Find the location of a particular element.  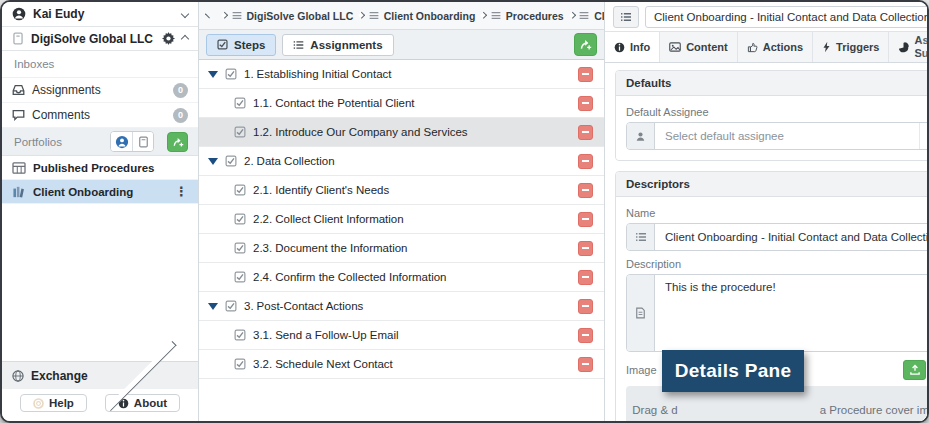

step-row: 3.1. Send a Follow-Up Email is located at coordinates (402, 336).